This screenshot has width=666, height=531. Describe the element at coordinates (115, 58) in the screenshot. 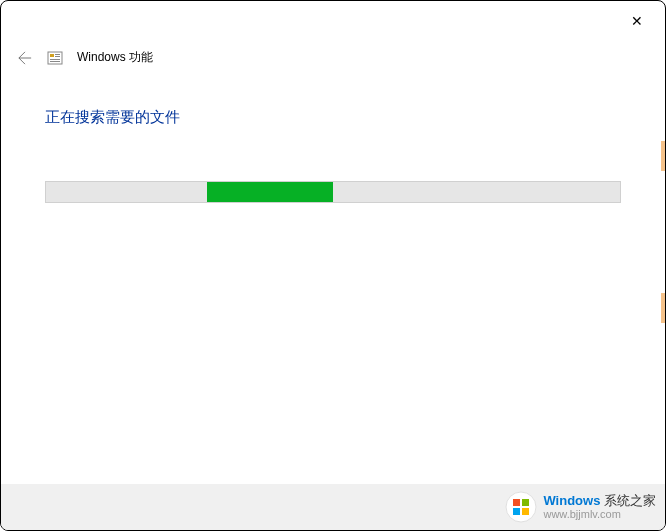

I see `dialog-title: Windows 功能` at that location.